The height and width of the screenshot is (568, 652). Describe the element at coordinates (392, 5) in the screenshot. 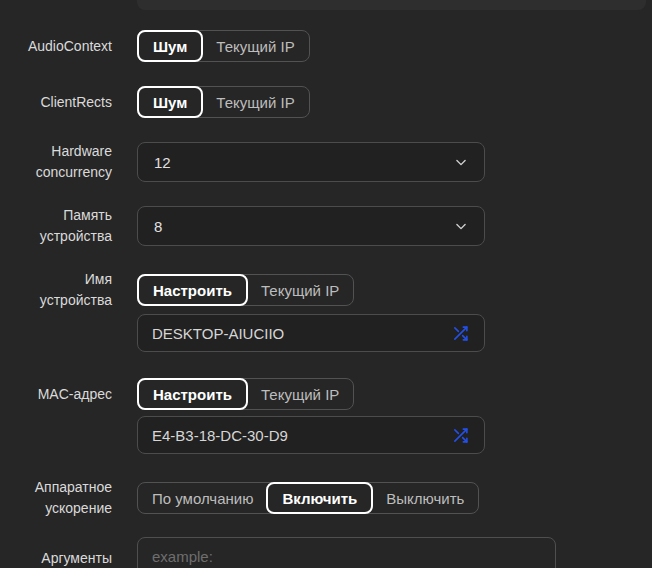

I see `truncated-field-above` at that location.